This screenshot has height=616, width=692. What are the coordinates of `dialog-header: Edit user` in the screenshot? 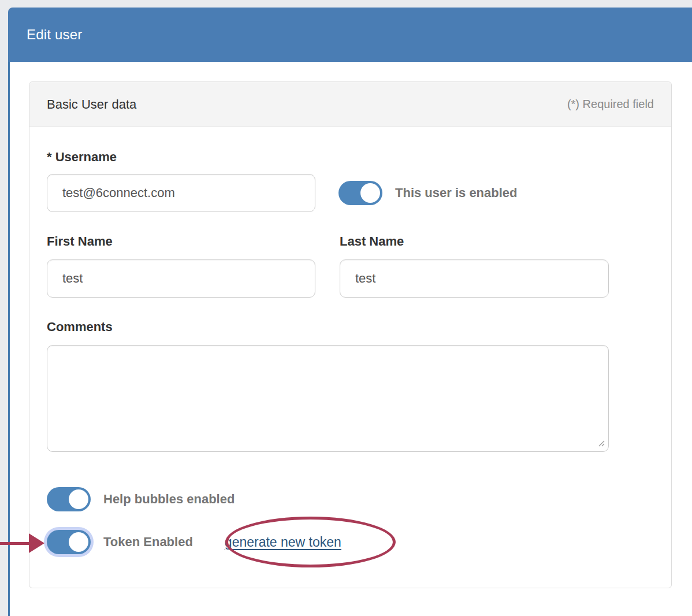 It's located at (350, 35).